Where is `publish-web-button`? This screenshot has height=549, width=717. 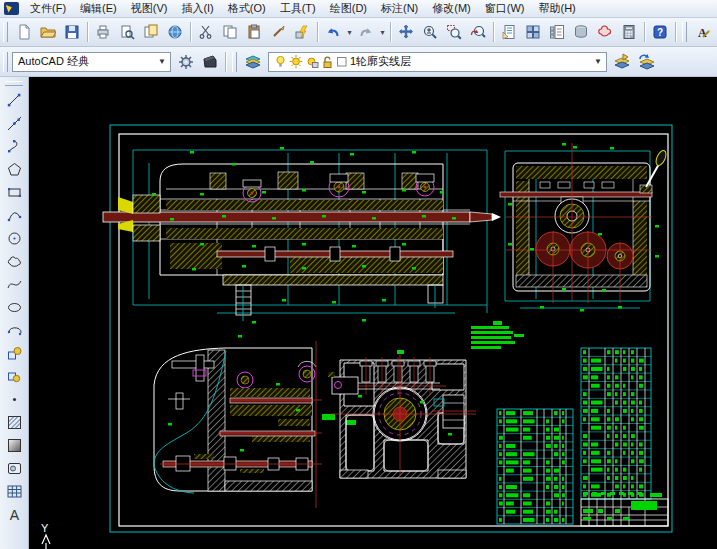 publish-web-button is located at coordinates (175, 32).